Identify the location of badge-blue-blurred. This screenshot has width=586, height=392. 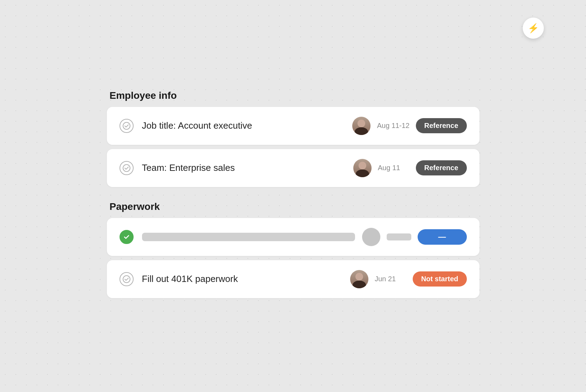
(442, 237).